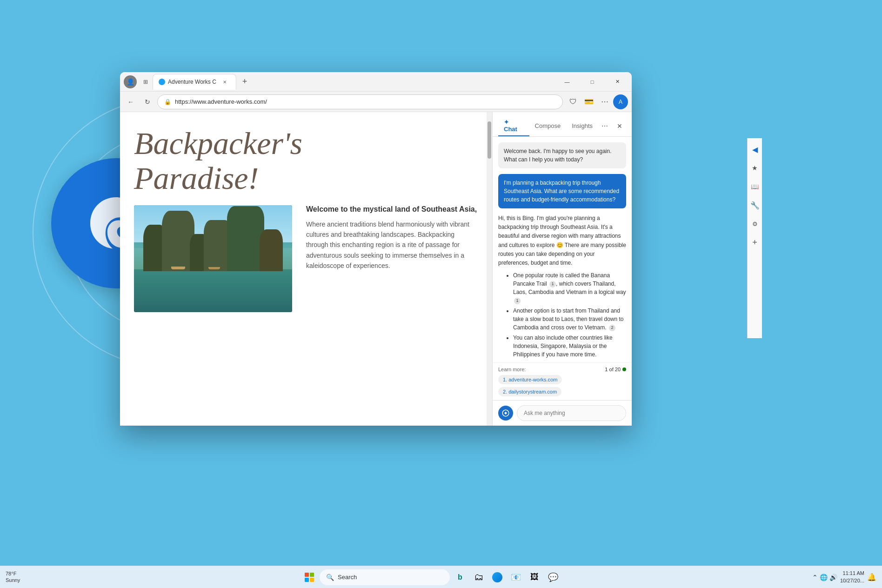  What do you see at coordinates (516, 577) in the screenshot?
I see `taskbar-mail: 📧` at bounding box center [516, 577].